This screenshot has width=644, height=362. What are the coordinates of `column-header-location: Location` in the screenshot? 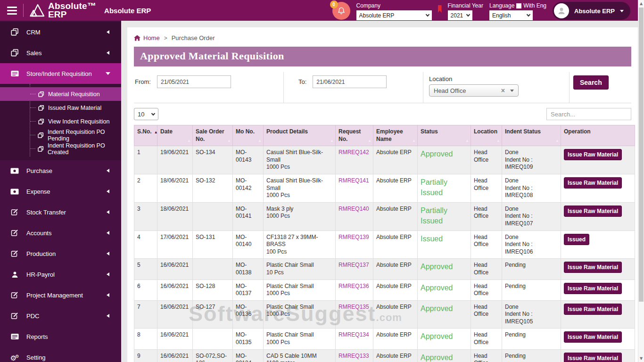 It's located at (487, 136).